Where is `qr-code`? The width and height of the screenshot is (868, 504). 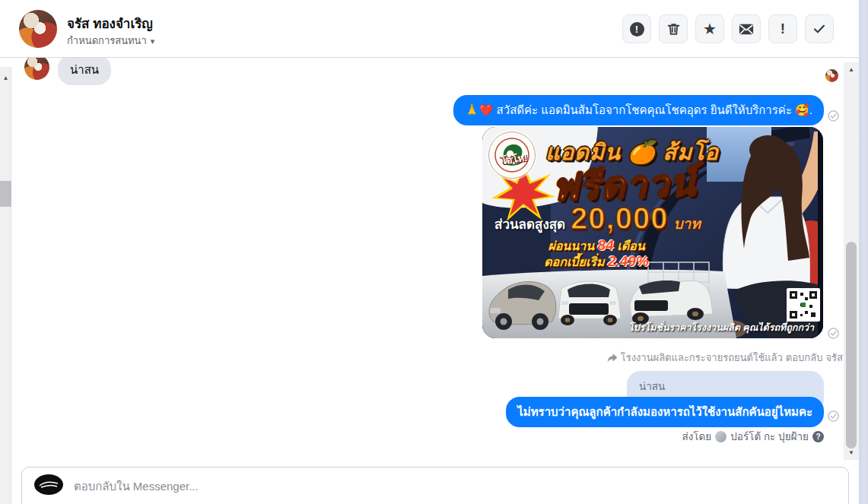 qr-code is located at coordinates (803, 305).